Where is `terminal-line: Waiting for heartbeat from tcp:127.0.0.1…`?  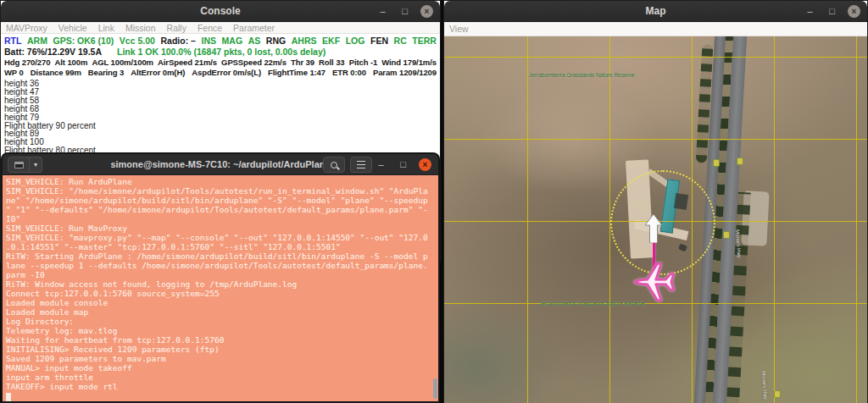 terminal-line: Waiting for heartbeat from tcp:127.0.0.1… is located at coordinates (222, 340).